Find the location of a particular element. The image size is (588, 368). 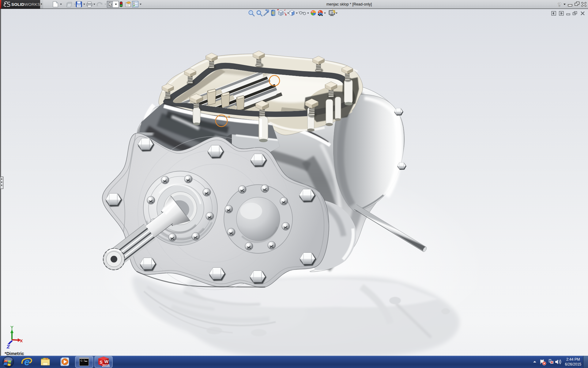

svg-text: W is located at coordinates (106, 362).